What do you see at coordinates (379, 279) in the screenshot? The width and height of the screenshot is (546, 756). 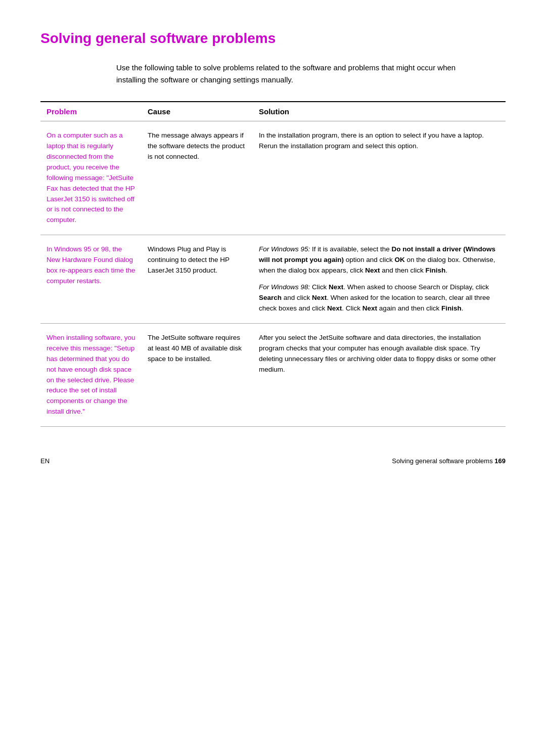 I see `solution-cell-2: For Windows 95: If it is available, sele…` at bounding box center [379, 279].